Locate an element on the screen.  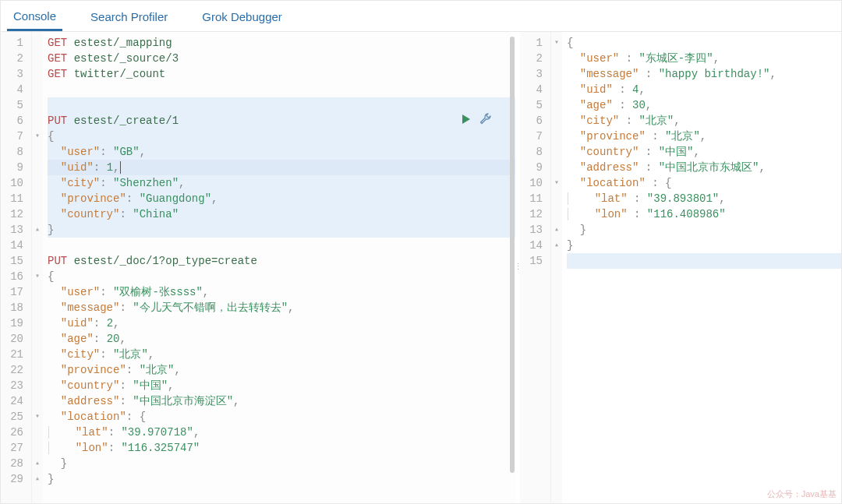
code-line: "province": "Guangdong", is located at coordinates (281, 199).